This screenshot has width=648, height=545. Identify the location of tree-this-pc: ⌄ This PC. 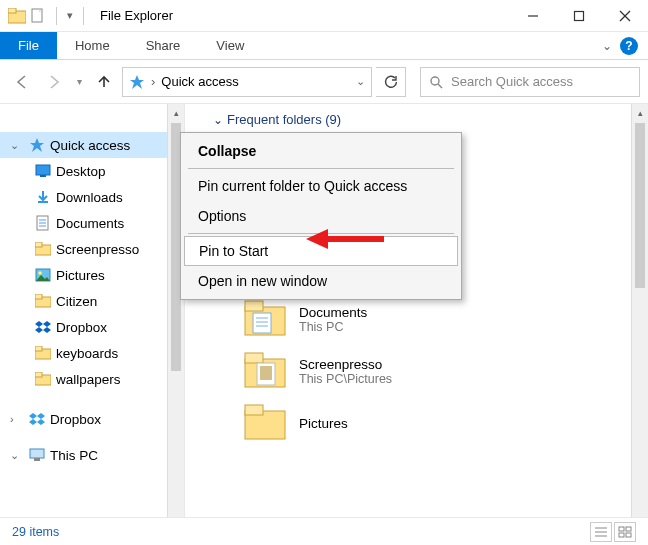
(92, 455).